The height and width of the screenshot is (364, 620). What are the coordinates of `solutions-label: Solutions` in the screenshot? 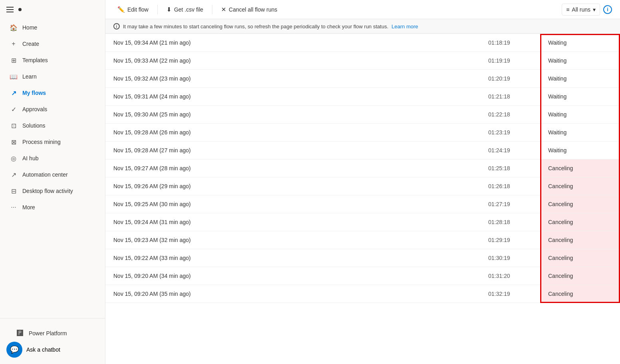 It's located at (34, 126).